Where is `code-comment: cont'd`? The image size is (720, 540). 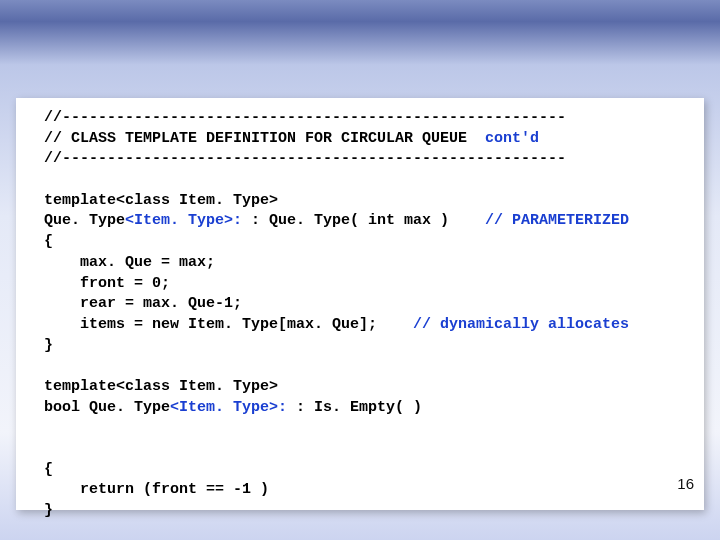 code-comment: cont'd is located at coordinates (512, 138).